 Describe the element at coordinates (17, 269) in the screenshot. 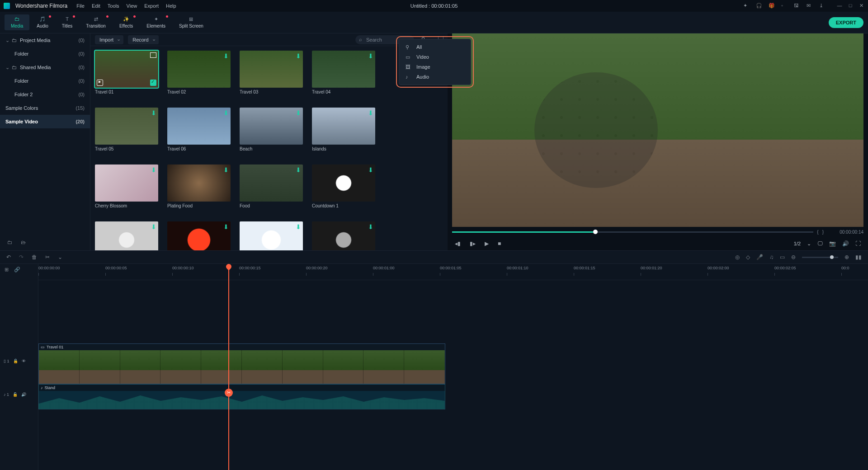

I see `link-icon: 🔗` at that location.